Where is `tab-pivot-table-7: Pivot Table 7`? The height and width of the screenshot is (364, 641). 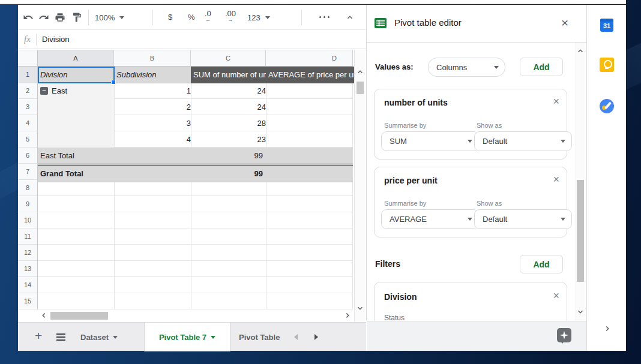 tab-pivot-table-7: Pivot Table 7 is located at coordinates (187, 337).